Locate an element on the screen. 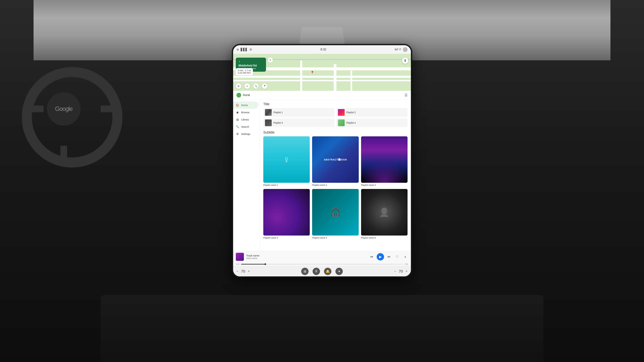  search-icon: 🔍 is located at coordinates (238, 127).